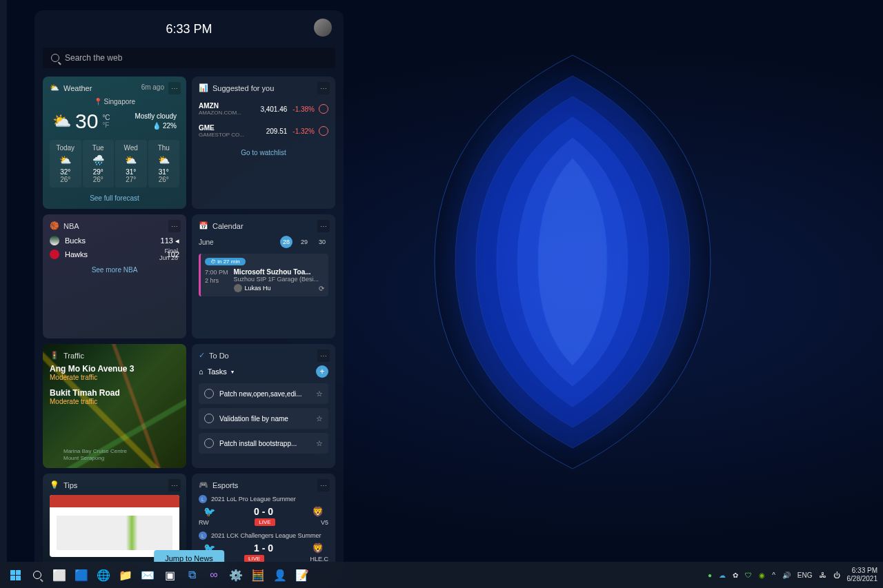 The height and width of the screenshot is (588, 883). I want to click on weather-updated: 6m ago, so click(153, 87).